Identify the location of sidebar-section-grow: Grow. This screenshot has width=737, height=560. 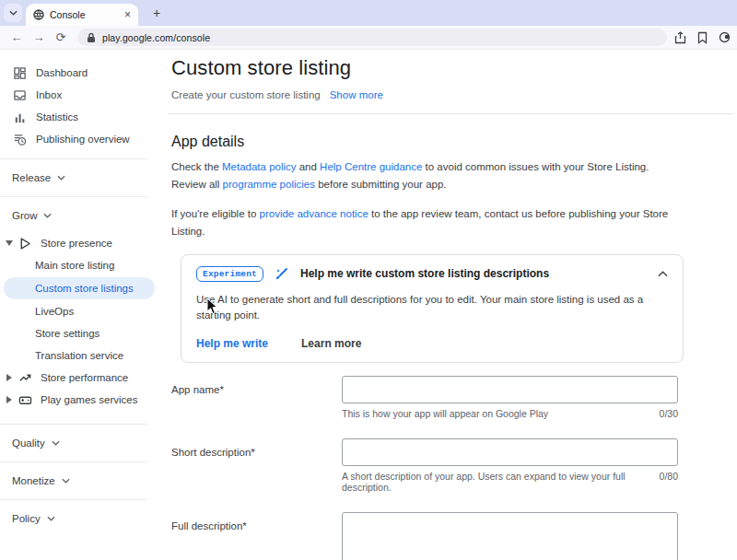
(84, 216).